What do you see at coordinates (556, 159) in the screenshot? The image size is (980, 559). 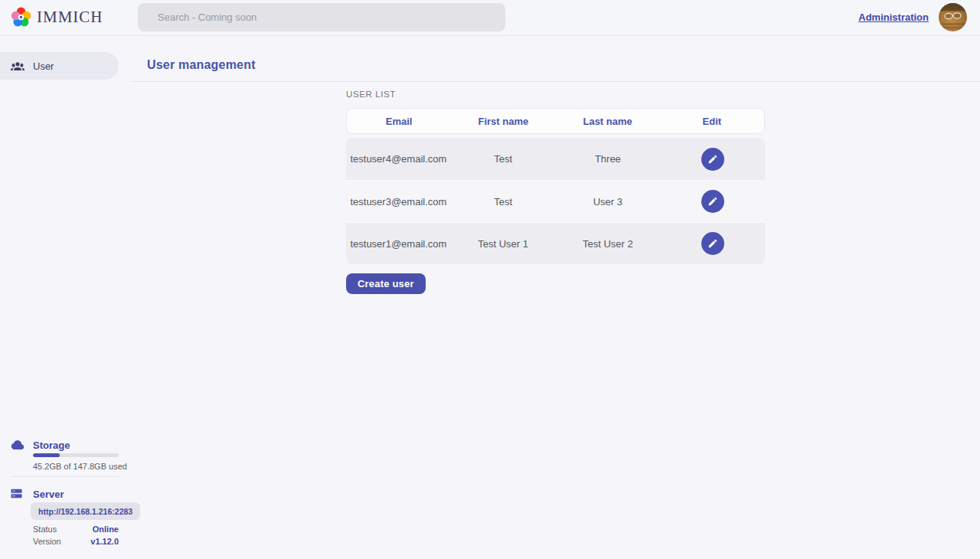 I see `table-row: testuser4@email.com Test Three` at bounding box center [556, 159].